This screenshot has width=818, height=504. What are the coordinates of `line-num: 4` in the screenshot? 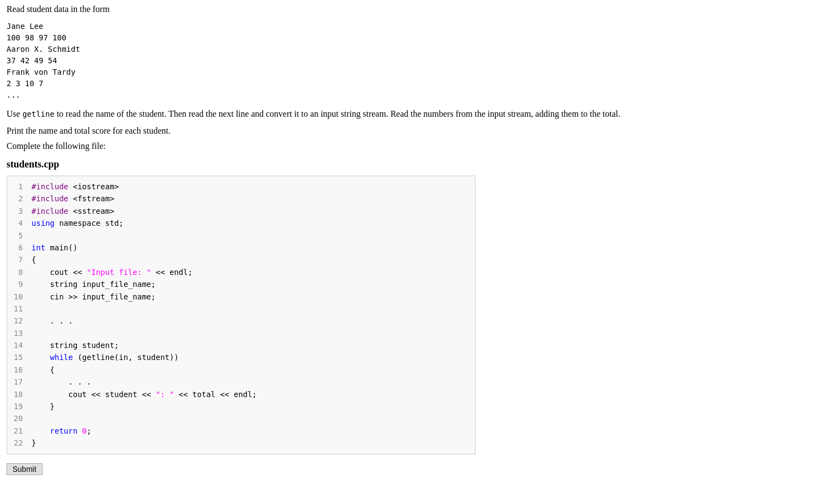 It's located at (20, 223).